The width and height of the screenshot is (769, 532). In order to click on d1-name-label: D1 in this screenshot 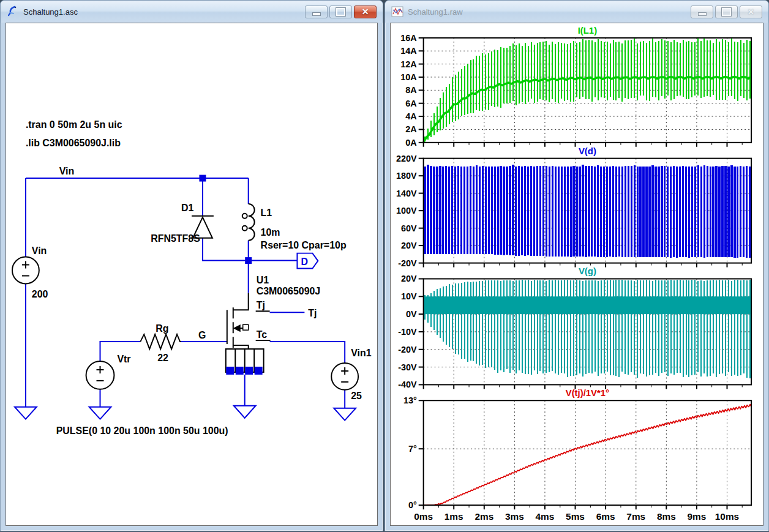, I will do `click(187, 208)`.